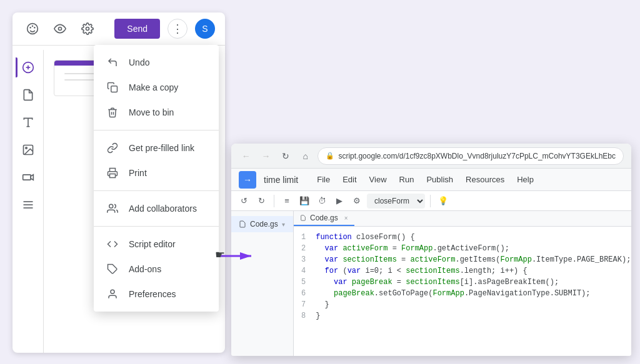 The image size is (640, 364). I want to click on cursor-hand-icon: ☛, so click(220, 255).